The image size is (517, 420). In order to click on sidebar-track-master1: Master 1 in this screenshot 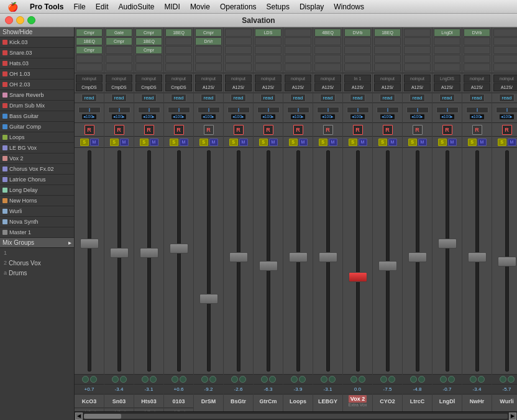, I will do `click(37, 232)`.